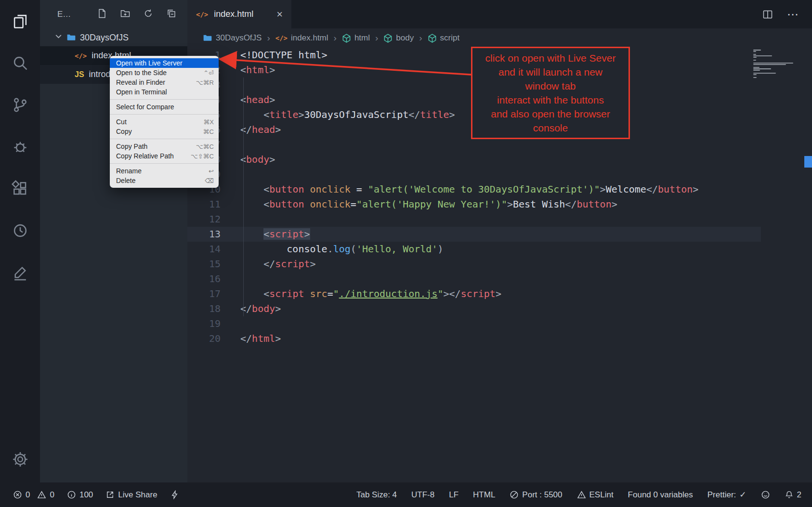 The height and width of the screenshot is (507, 812). What do you see at coordinates (727, 495) in the screenshot?
I see `prettier-indicator: Prettier: ✓` at bounding box center [727, 495].